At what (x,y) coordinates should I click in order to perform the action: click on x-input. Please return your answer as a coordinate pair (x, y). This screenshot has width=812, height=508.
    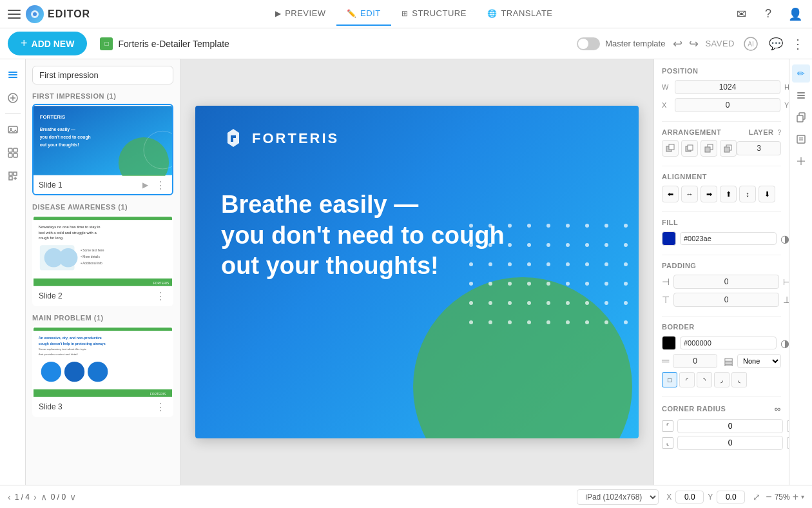
    Looking at the image, I should click on (728, 105).